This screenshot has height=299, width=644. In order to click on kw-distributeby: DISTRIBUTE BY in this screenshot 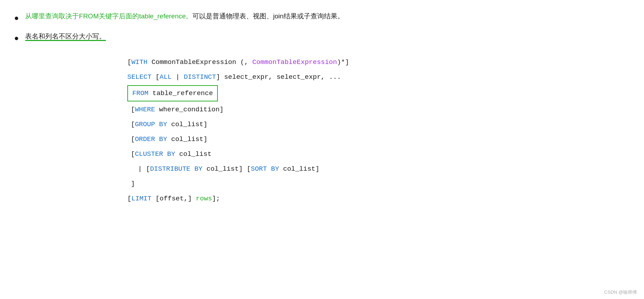, I will do `click(176, 169)`.